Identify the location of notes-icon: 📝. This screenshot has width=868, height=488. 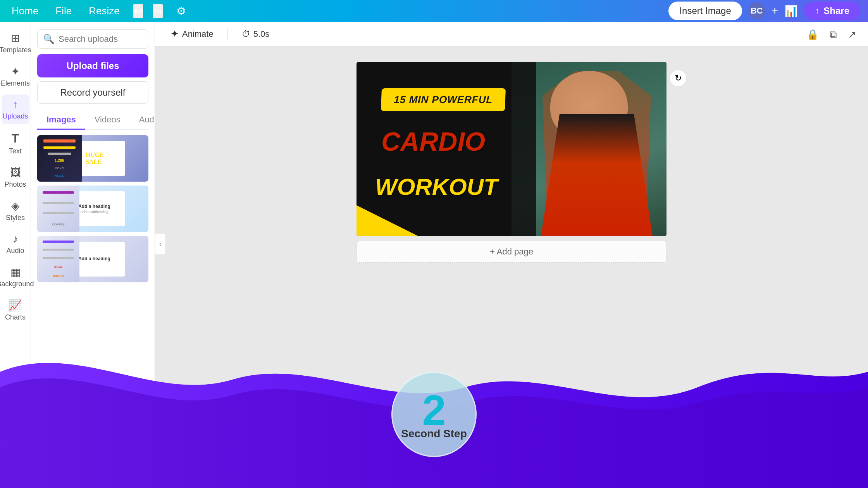
(330, 477).